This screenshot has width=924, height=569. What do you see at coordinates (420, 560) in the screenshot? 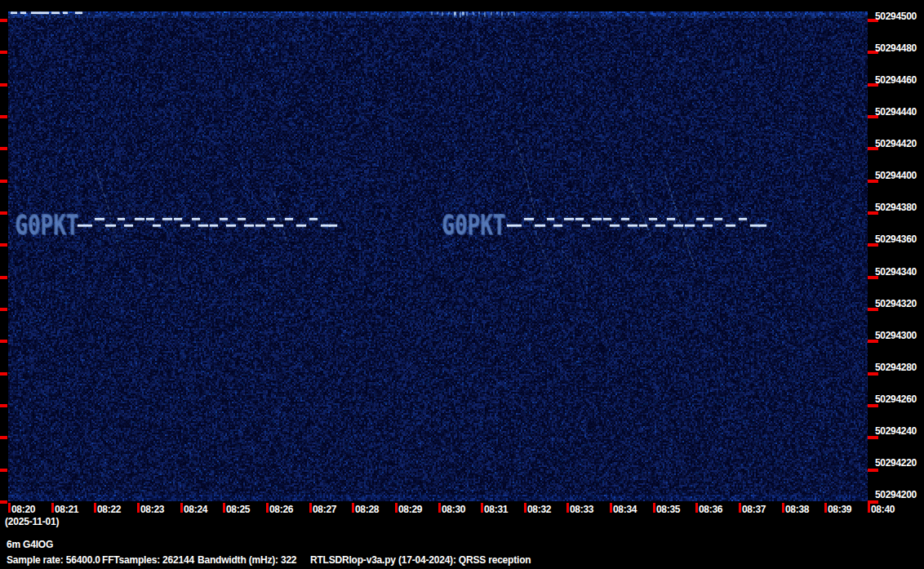
I see `program-label: RTLSDRlop-v3a.py (17-04-2024): QRSS rece…` at bounding box center [420, 560].